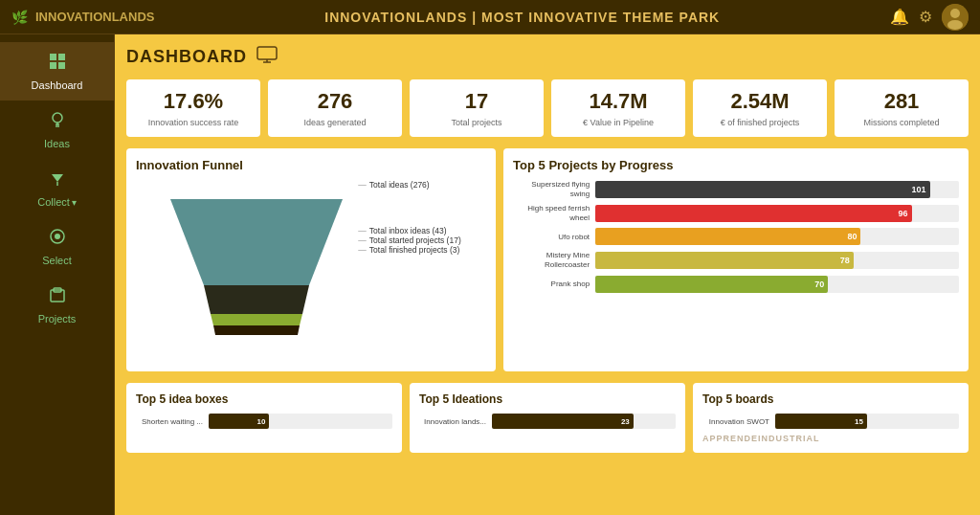  What do you see at coordinates (618, 101) in the screenshot?
I see `kpi-value-pipeline: 14.7M` at bounding box center [618, 101].